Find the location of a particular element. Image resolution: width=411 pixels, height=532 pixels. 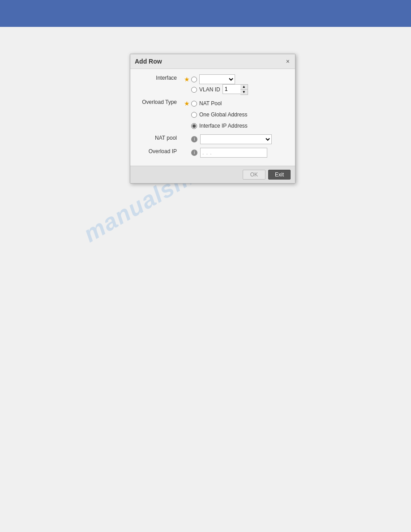

vlan-label: VLAN ID is located at coordinates (210, 90).